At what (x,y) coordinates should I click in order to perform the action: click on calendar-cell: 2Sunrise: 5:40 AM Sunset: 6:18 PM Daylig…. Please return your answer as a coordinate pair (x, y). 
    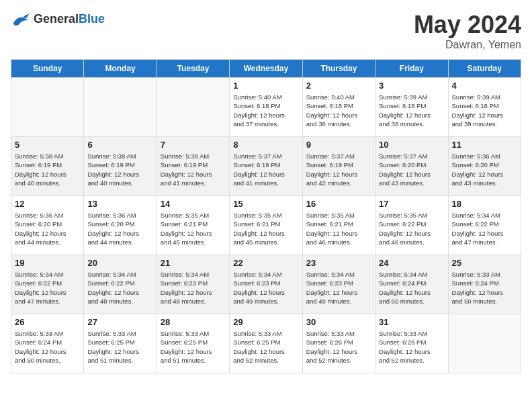
    Looking at the image, I should click on (339, 107).